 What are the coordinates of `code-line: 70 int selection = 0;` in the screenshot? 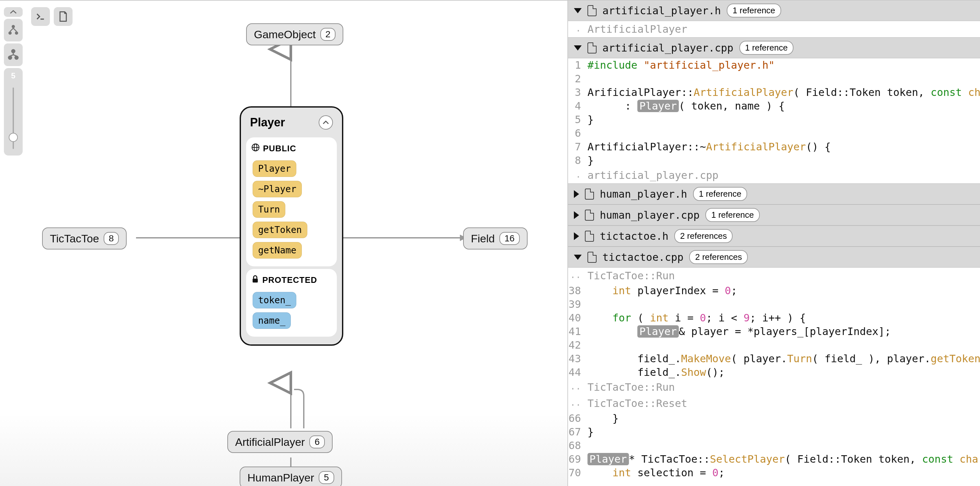 It's located at (774, 473).